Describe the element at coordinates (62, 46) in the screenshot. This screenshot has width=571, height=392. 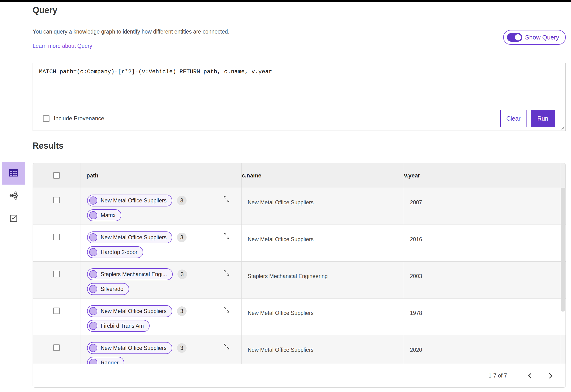
I see `learn-more-link: Learn more about Query` at that location.